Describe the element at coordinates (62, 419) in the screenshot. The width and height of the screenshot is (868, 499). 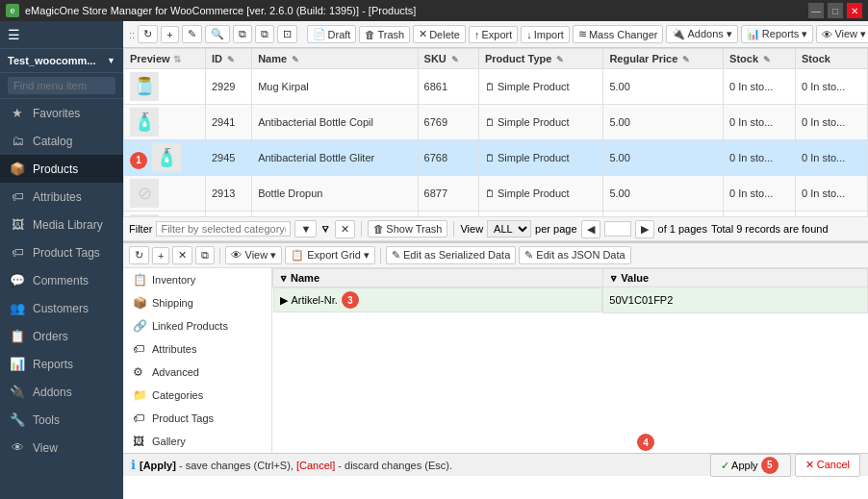
I see `sidebar-item-tools: 🔧 Tools` at that location.